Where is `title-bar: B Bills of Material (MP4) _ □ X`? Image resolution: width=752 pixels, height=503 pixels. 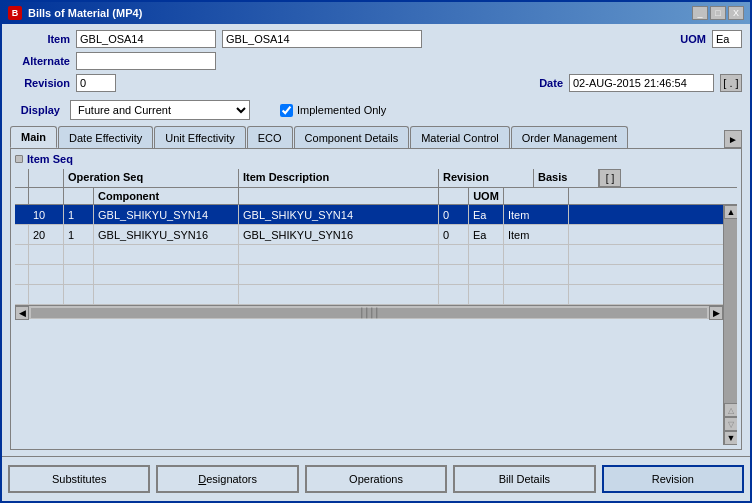 title-bar: B Bills of Material (MP4) _ □ X is located at coordinates (376, 13).